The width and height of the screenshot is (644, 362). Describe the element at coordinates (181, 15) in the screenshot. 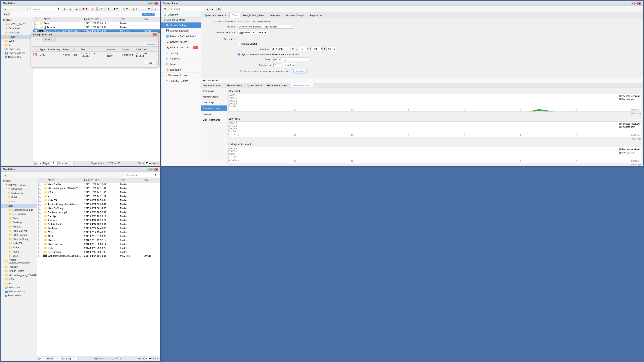

I see `cp-overview-item: 🏠 Overview` at that location.